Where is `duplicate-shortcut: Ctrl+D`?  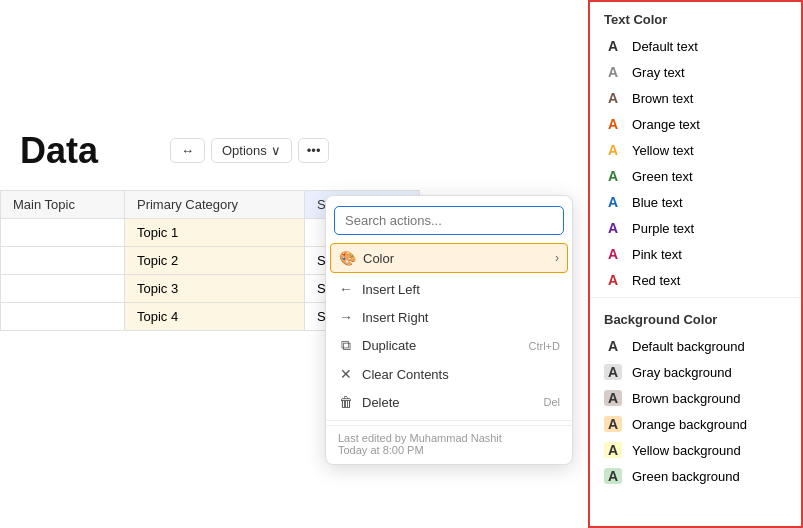 duplicate-shortcut: Ctrl+D is located at coordinates (544, 346).